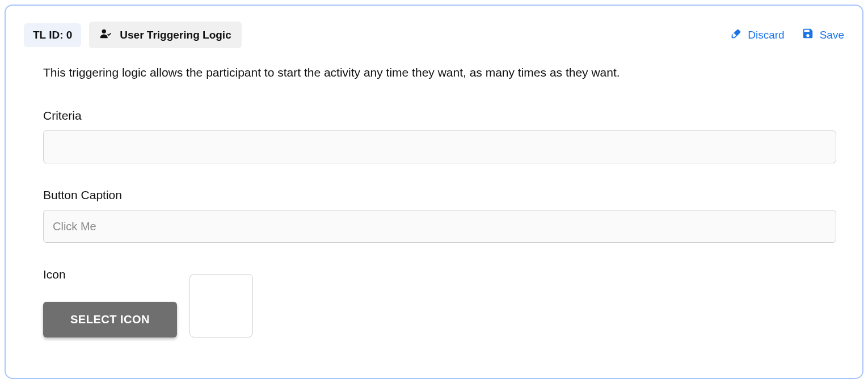 The height and width of the screenshot is (384, 868). Describe the element at coordinates (787, 35) in the screenshot. I see `header-right: Discard Save` at that location.